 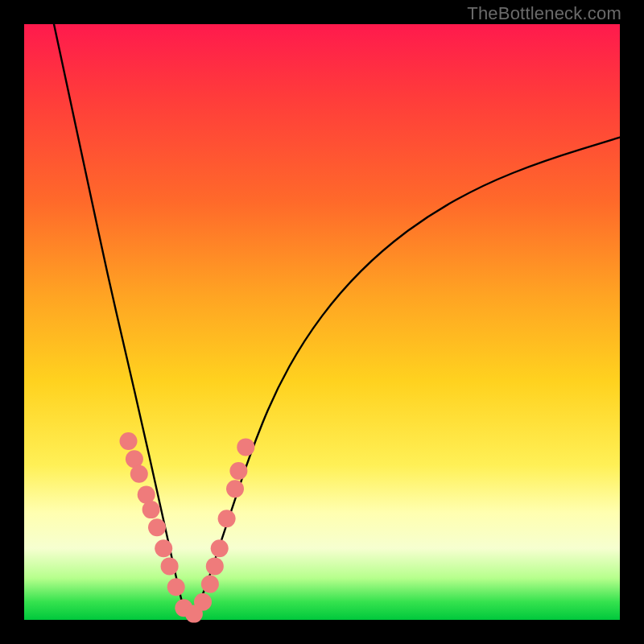 I want to click on marker-group, so click(x=188, y=528).